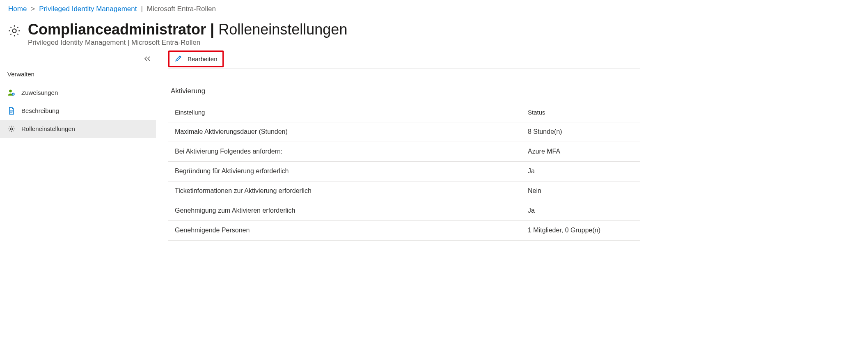 The width and height of the screenshot is (868, 342). I want to click on breadcrumb-pipe: |, so click(142, 9).